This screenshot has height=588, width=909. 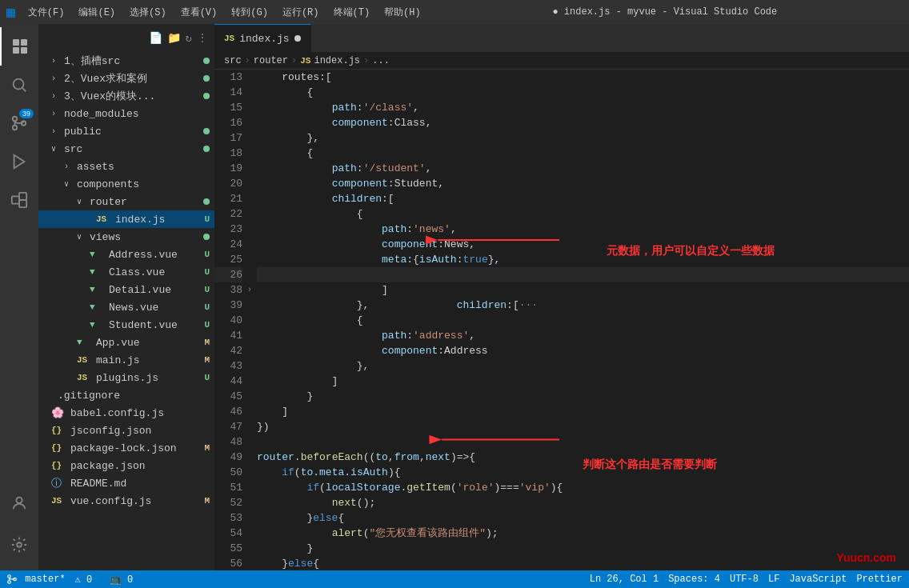 I want to click on code-line-49: router.beforeEach((to,from,next)=>{, so click(x=583, y=458).